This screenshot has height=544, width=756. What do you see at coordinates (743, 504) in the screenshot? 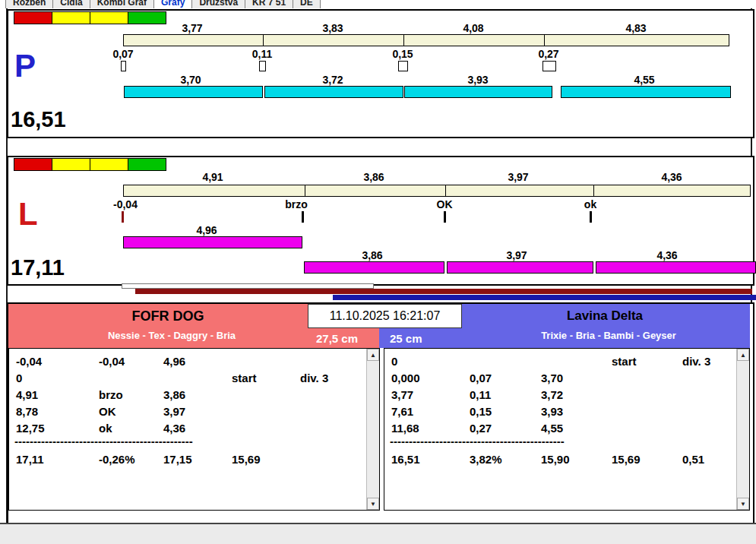
I see `arrow-down-icon: ▼` at bounding box center [743, 504].